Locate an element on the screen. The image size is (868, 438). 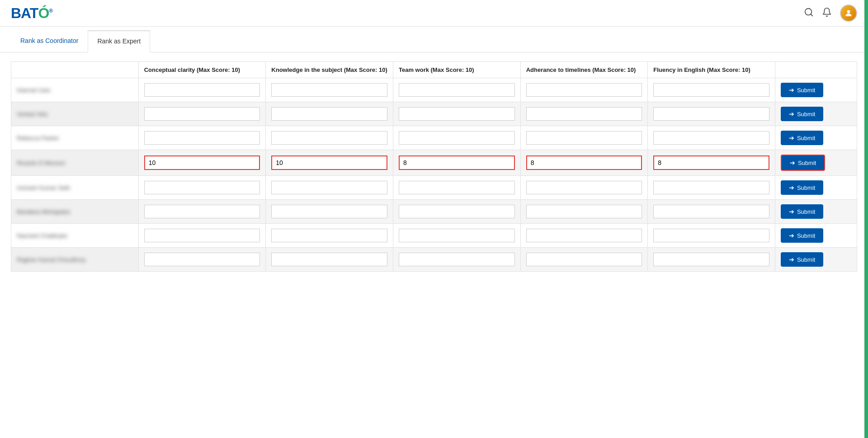
notification-icon is located at coordinates (827, 14).